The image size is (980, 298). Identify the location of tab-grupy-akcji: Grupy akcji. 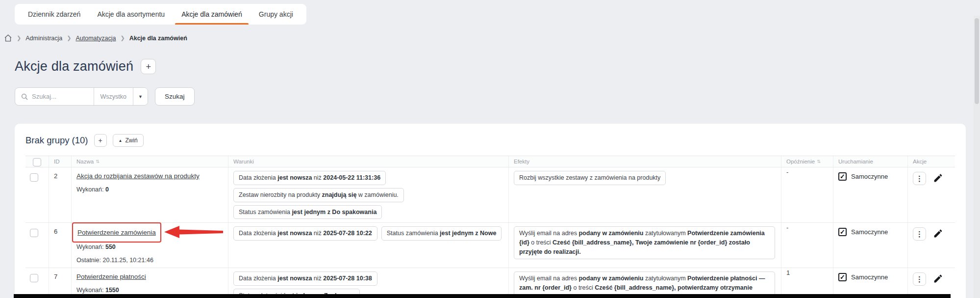
(276, 14).